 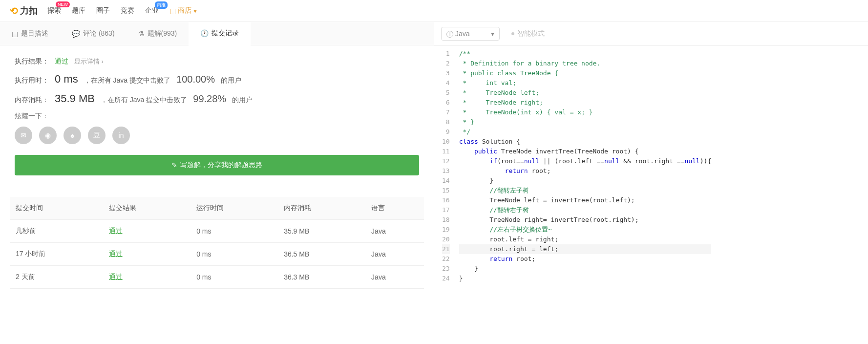 What do you see at coordinates (32, 100) in the screenshot?
I see `memory-label: 内存消耗：` at bounding box center [32, 100].